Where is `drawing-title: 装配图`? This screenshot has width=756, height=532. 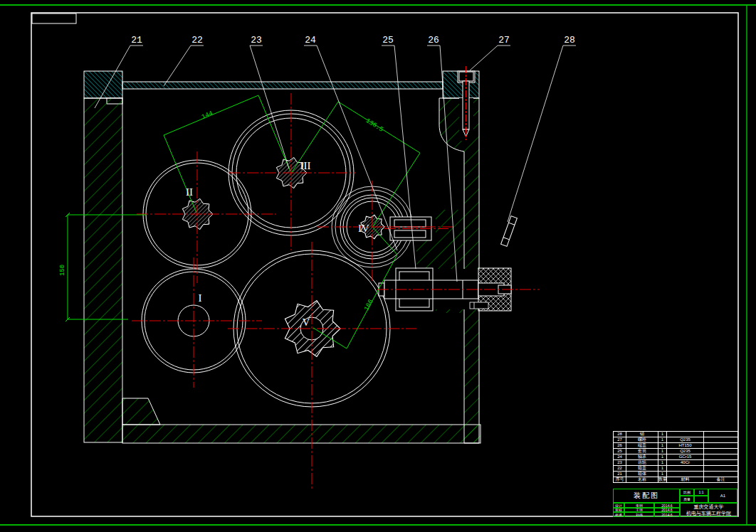 drawing-title: 装配图 is located at coordinates (646, 496).